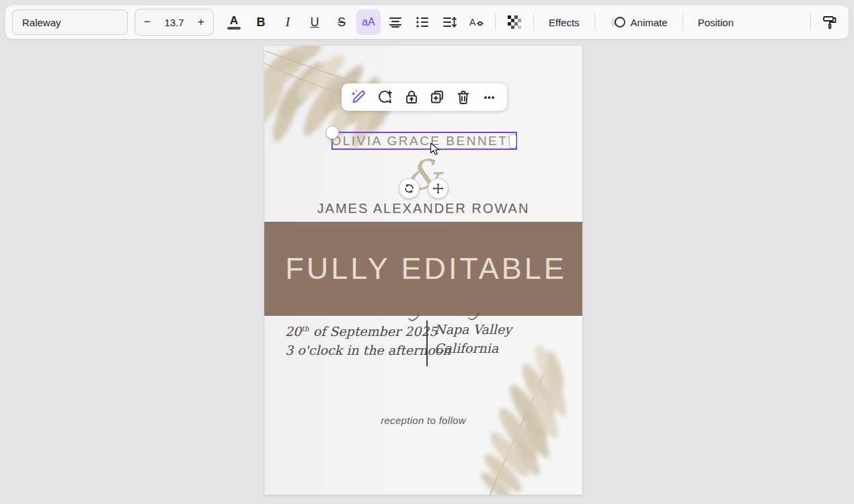 This screenshot has height=504, width=854. What do you see at coordinates (368, 22) in the screenshot?
I see `uppercase-toggle-button: aA` at bounding box center [368, 22].